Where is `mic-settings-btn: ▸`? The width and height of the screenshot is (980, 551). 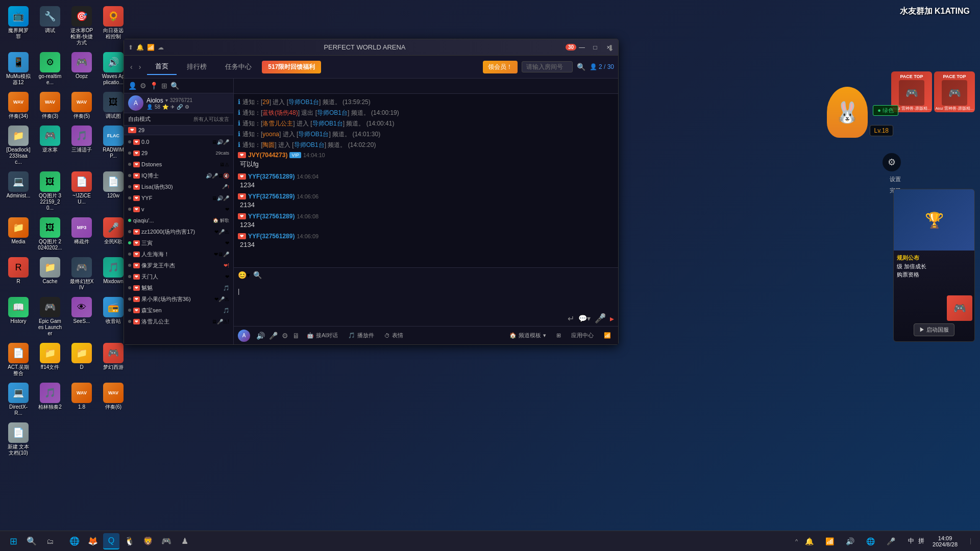
mic-settings-btn: ▸ is located at coordinates (612, 318).